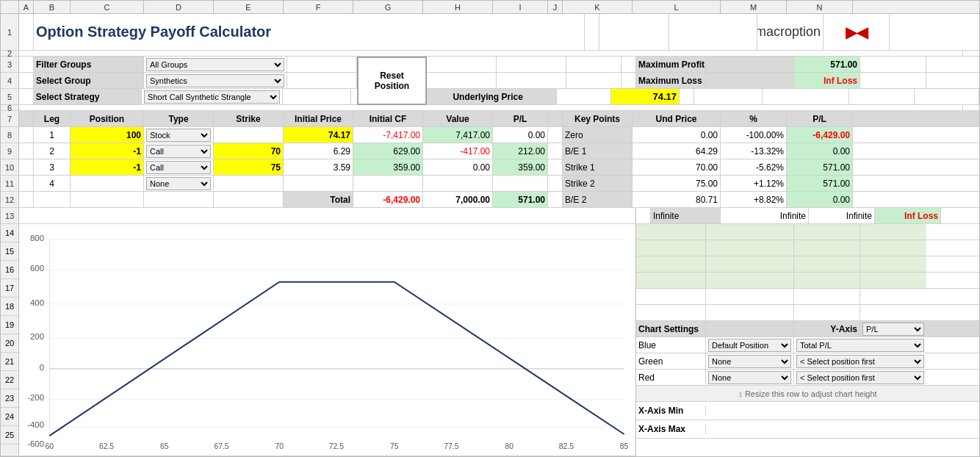 The width and height of the screenshot is (980, 457). Describe the element at coordinates (458, 135) in the screenshot. I see `leg1-value: 7,417.00` at that location.